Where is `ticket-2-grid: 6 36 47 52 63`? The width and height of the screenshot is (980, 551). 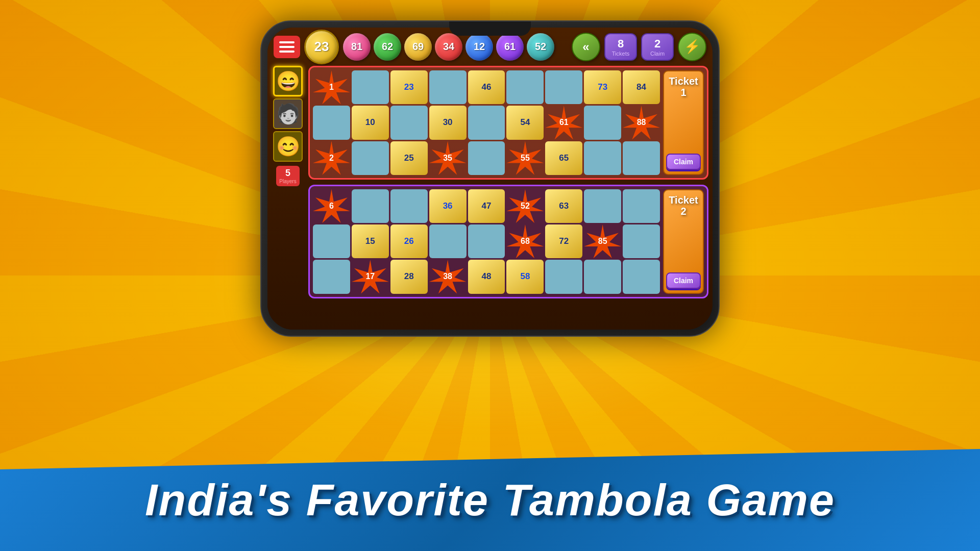 ticket-2-grid: 6 36 47 52 63 is located at coordinates (486, 242).